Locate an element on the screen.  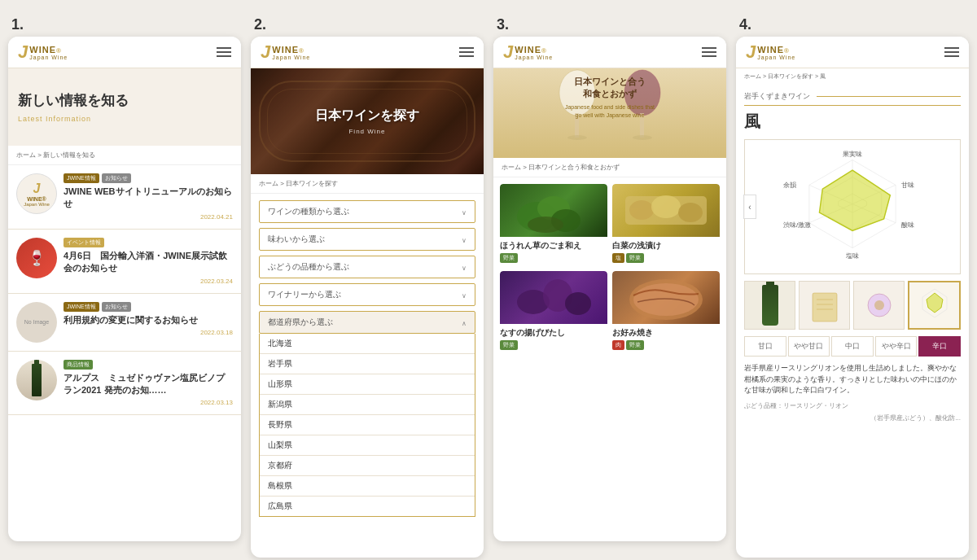
news-item-1: J WINE® Japan Wine JWINE情報 お知らせ JWINE WE… is located at coordinates (125, 197).